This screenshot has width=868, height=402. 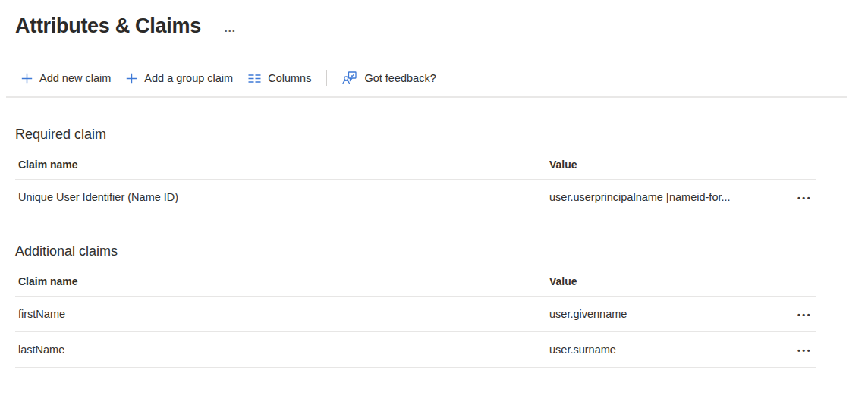 I want to click on add-new-claim-button: Add new claim, so click(x=66, y=78).